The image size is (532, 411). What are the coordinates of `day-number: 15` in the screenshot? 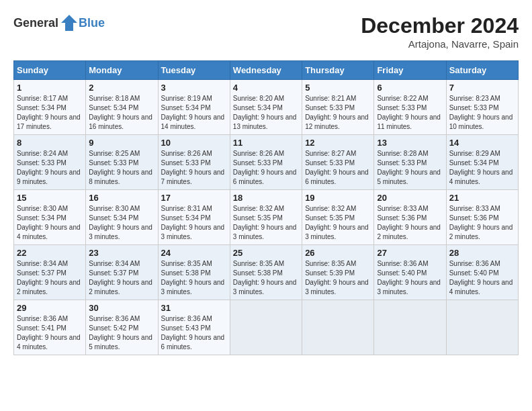 It's located at (50, 197).